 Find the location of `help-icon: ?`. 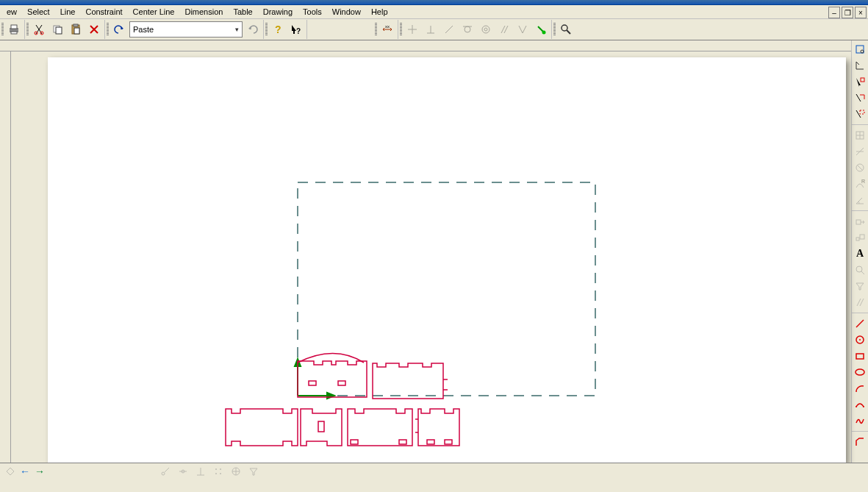

help-icon: ? is located at coordinates (278, 29).